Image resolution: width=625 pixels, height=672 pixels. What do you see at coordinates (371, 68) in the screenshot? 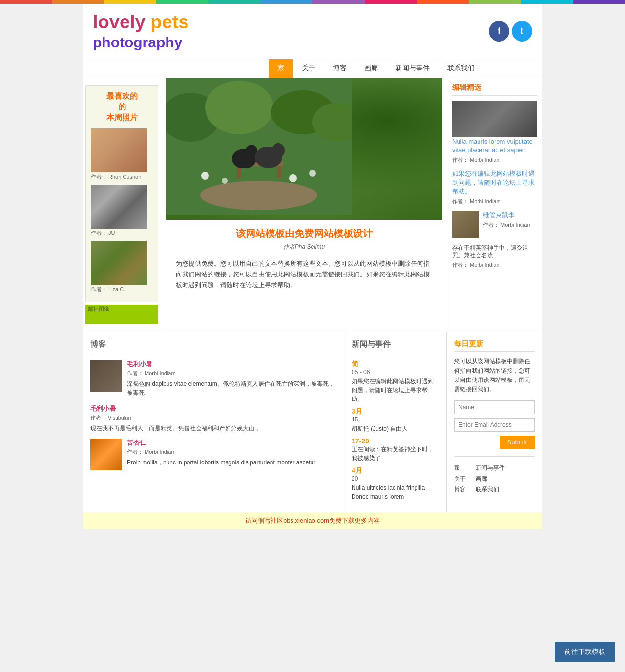
I see `nav-item-gallery: 画廊` at bounding box center [371, 68].